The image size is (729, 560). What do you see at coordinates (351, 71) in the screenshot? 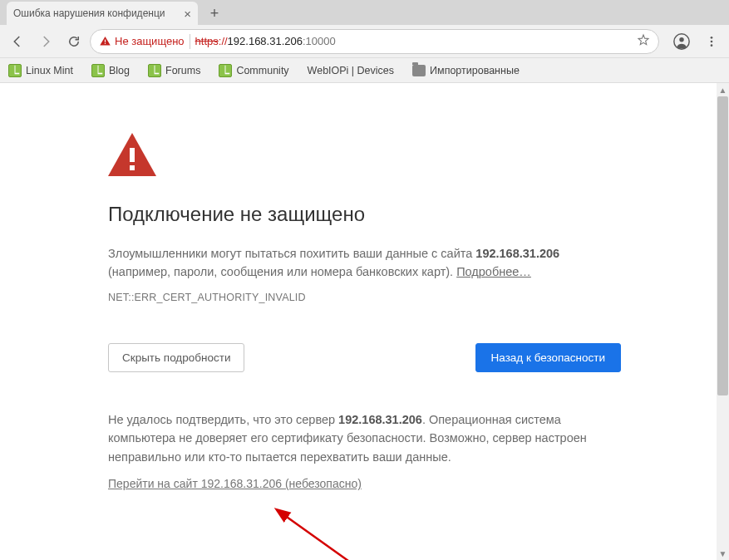
I see `bookmark-item-webiopi: WebIOPi | Devices` at bounding box center [351, 71].